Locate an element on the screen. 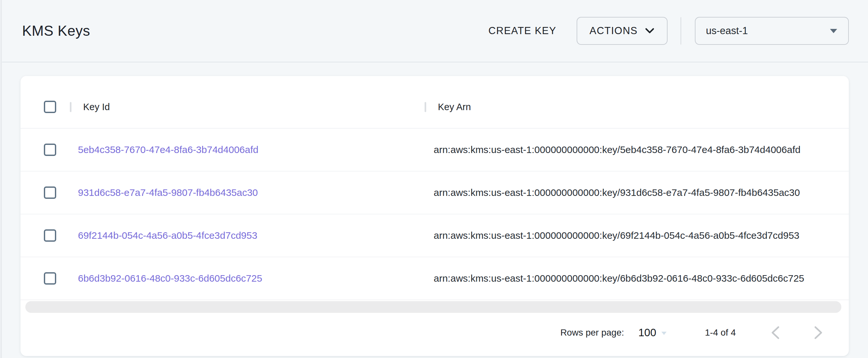  chevron-left-icon is located at coordinates (776, 333).